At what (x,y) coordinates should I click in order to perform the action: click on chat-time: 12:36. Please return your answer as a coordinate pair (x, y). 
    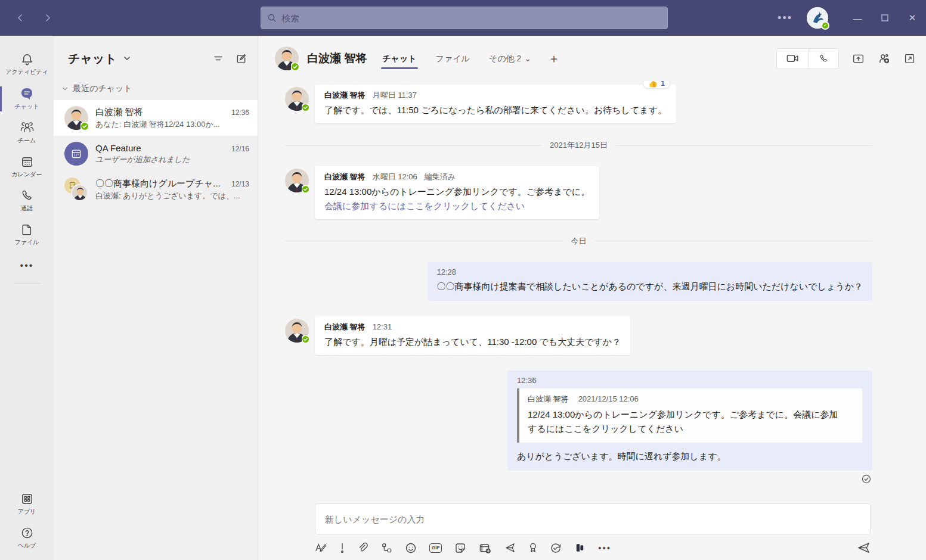
    Looking at the image, I should click on (239, 113).